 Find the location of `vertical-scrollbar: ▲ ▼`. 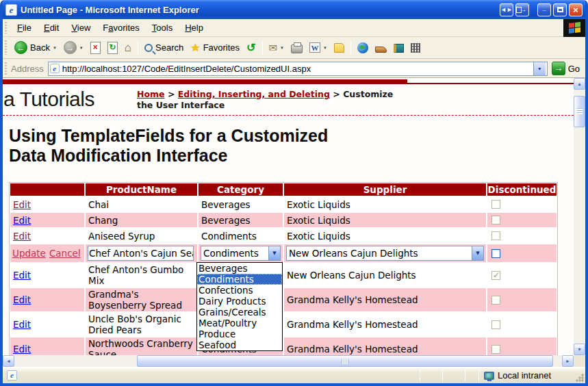

vertical-scrollbar: ▲ ▼ is located at coordinates (579, 216).